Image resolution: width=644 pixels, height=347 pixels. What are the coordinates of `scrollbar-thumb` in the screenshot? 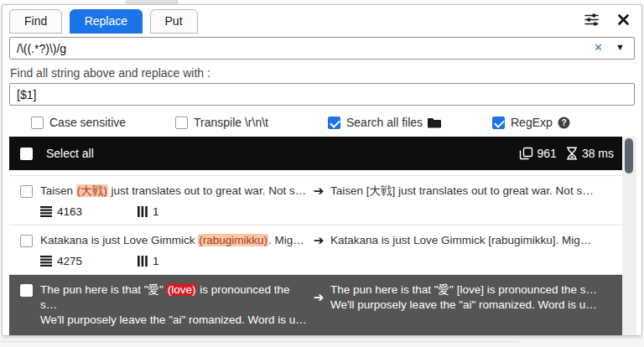 It's located at (629, 156).